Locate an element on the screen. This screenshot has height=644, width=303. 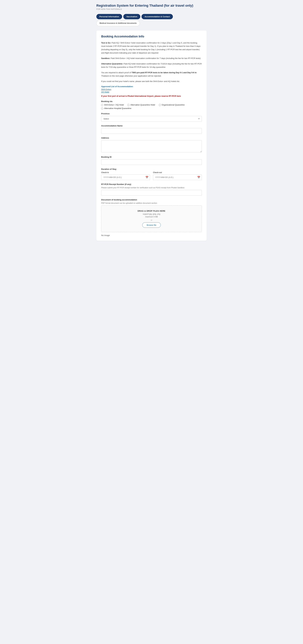
booking-via-radio-group: SHA Extra+ / AQ Hotel Alternative Quaran… is located at coordinates (151, 105).